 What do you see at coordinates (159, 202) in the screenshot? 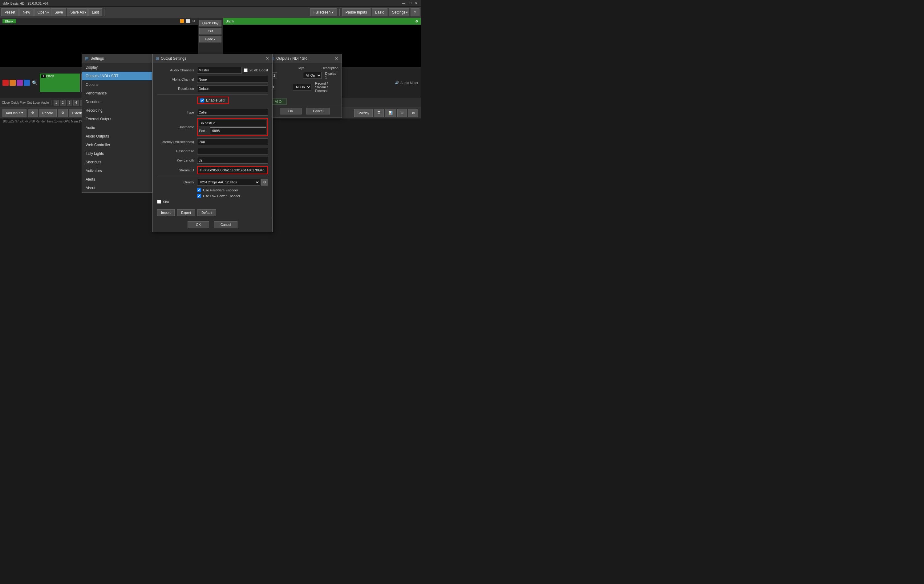
I see `show-checkbox` at bounding box center [159, 202].